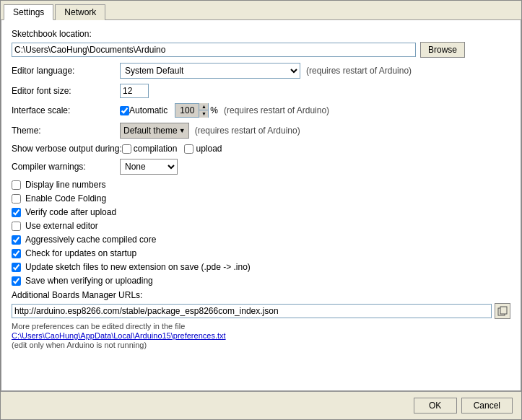 Image resolution: width=522 pixels, height=420 pixels. Describe the element at coordinates (261, 267) in the screenshot. I see `checkbox-update-sketch: Update sketch files to new extension on …` at that location.